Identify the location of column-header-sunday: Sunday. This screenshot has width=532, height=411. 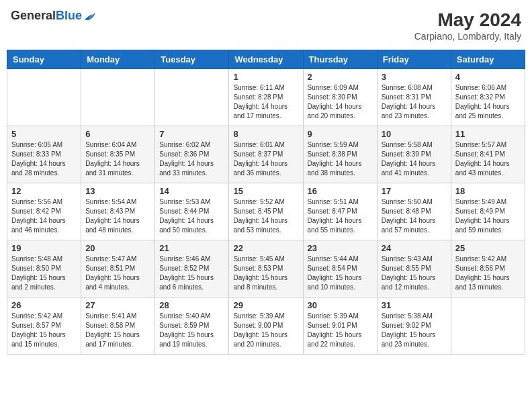
(44, 60).